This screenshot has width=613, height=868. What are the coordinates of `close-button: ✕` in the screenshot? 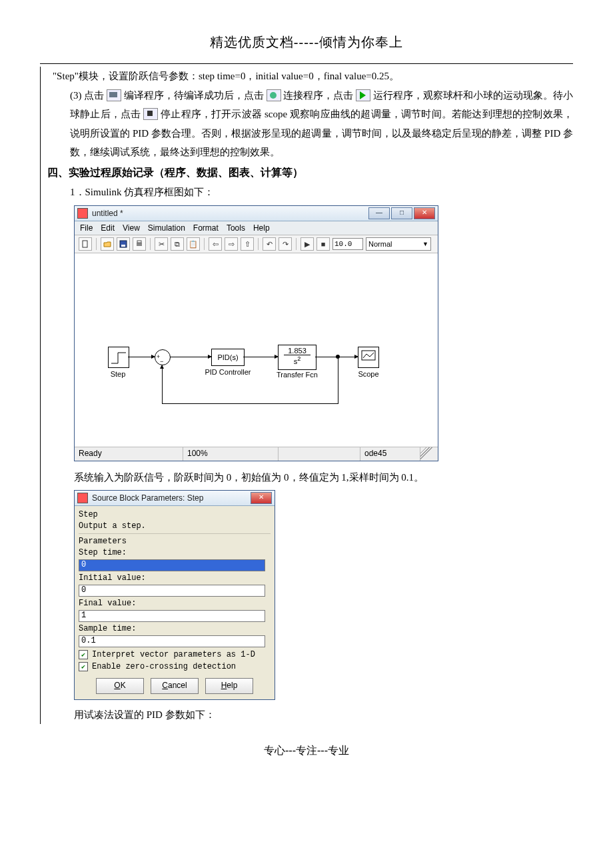 It's located at (424, 213).